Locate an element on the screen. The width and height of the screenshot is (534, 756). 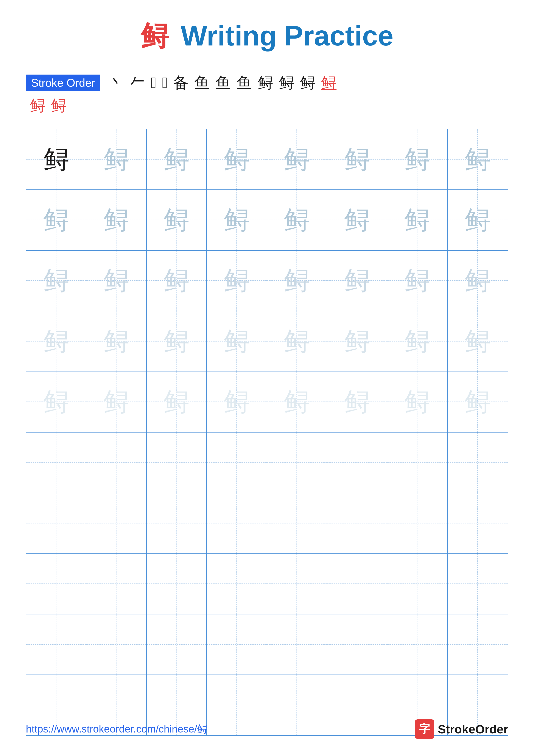
stroke-step-11: 鲟 is located at coordinates (307, 83).